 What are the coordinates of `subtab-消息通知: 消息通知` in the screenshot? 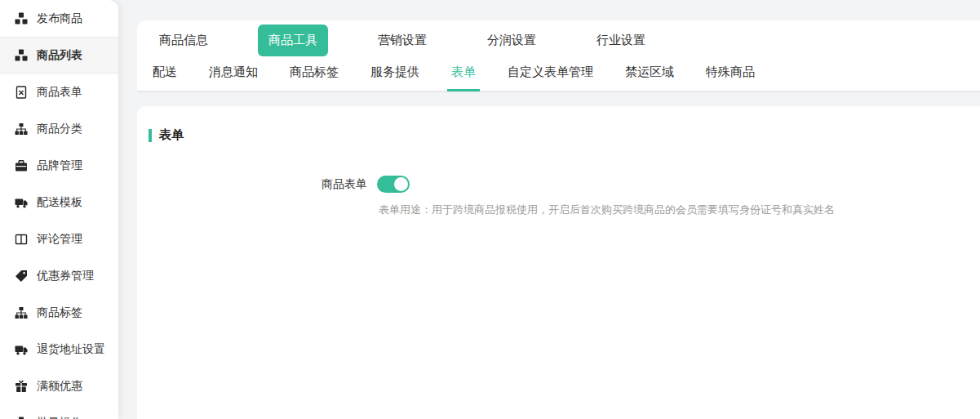 It's located at (233, 75).